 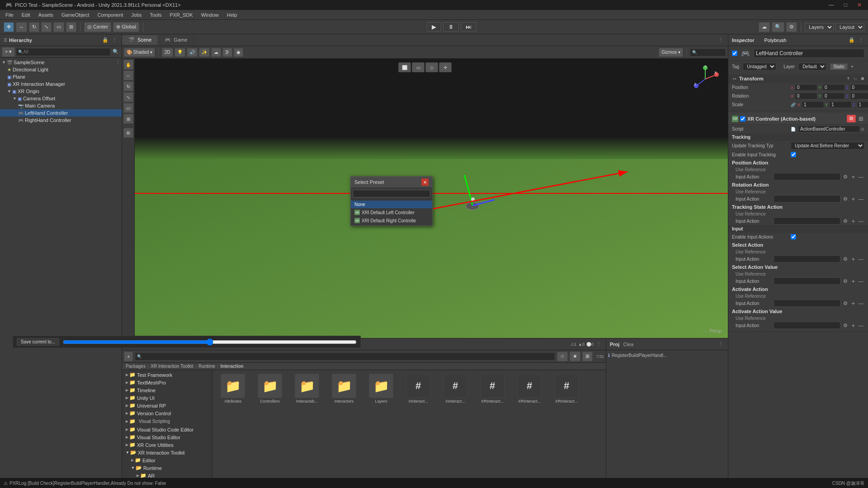 I want to click on scale-y, so click(x=840, y=105).